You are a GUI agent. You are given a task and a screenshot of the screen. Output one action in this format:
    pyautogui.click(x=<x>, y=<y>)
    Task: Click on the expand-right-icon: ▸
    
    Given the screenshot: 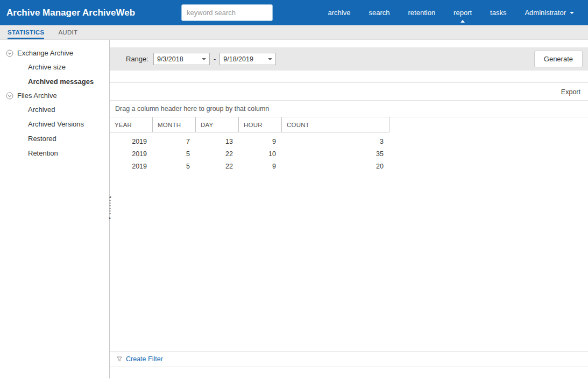 What is the action you would take?
    pyautogui.click(x=110, y=217)
    